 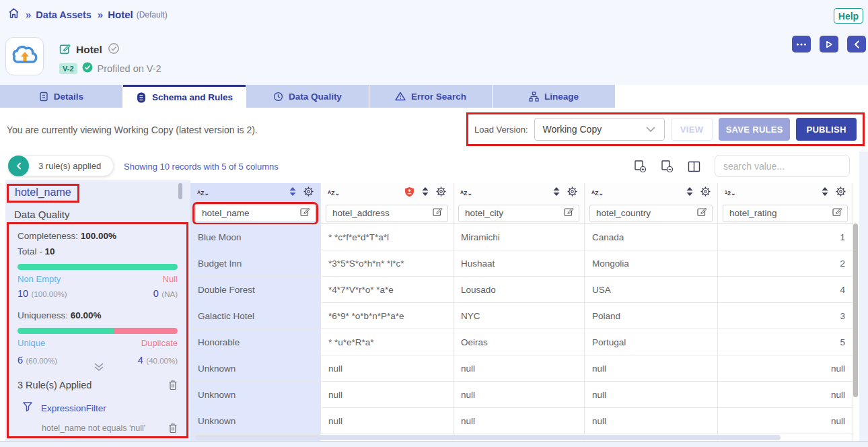 What do you see at coordinates (519, 289) in the screenshot?
I see `table-cell: Lousado` at bounding box center [519, 289].